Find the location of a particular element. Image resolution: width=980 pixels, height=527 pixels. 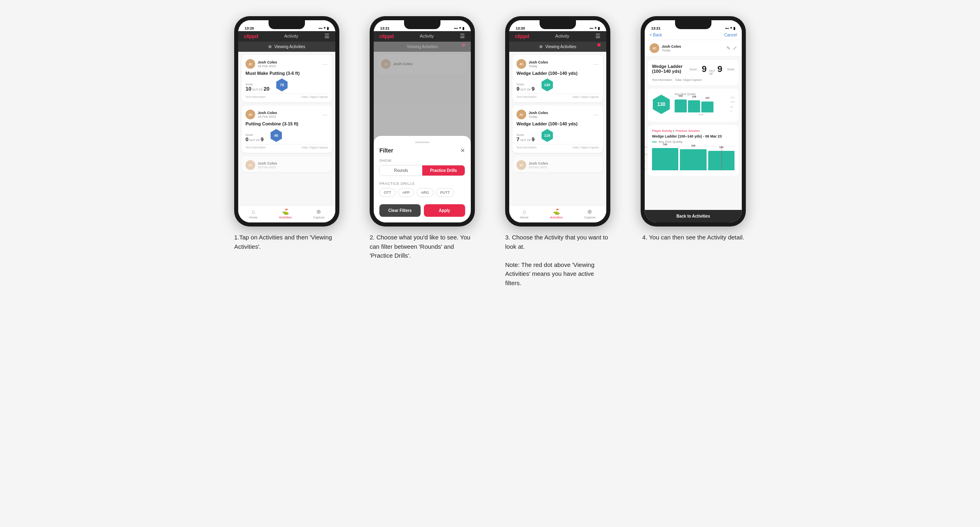

avatar-1-2: JC is located at coordinates (250, 114).